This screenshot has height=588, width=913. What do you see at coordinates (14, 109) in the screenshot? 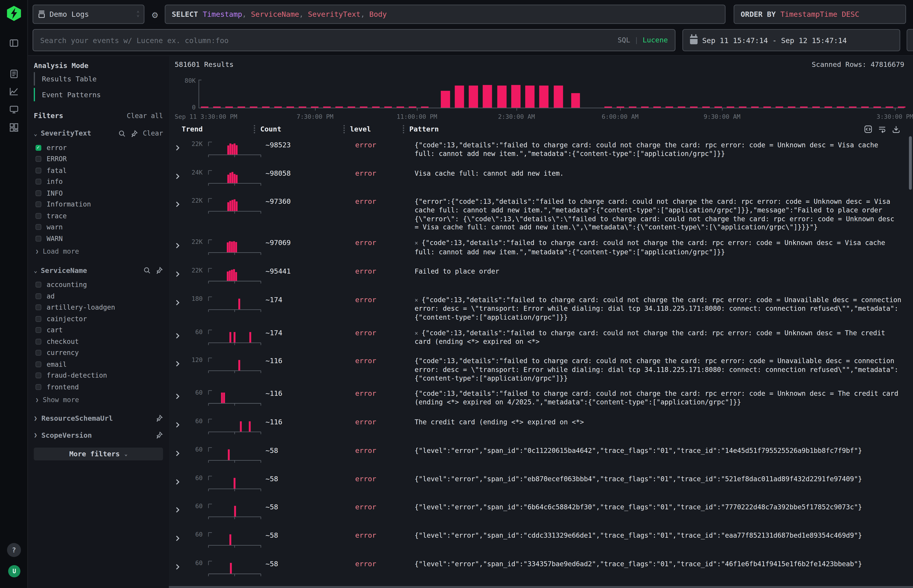
I see `monitor-icon` at bounding box center [14, 109].